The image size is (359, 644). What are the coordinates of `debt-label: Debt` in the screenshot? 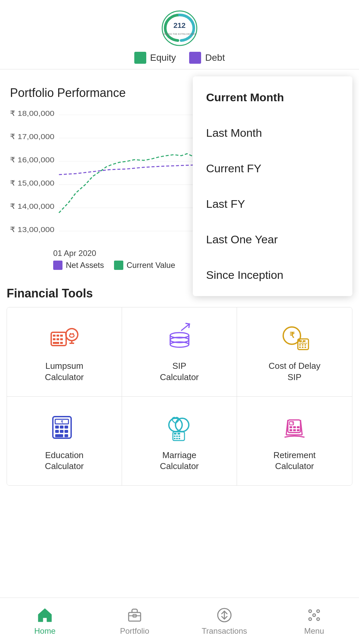 It's located at (215, 58).